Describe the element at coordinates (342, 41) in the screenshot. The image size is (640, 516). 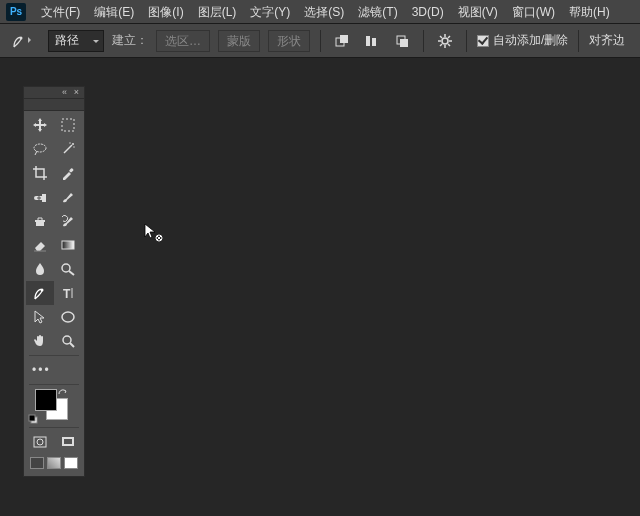
I see `path-op-1-icon` at that location.